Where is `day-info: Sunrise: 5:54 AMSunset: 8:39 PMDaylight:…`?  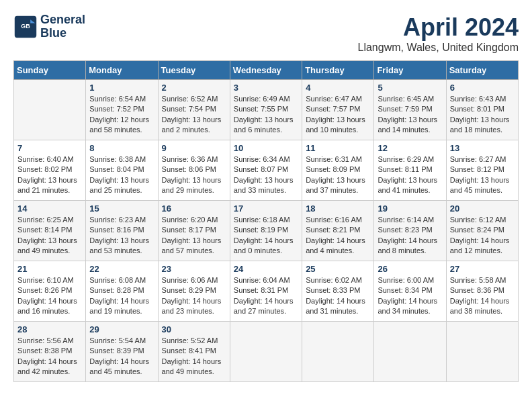 day-info: Sunrise: 5:54 AMSunset: 8:39 PMDaylight:… is located at coordinates (122, 357).